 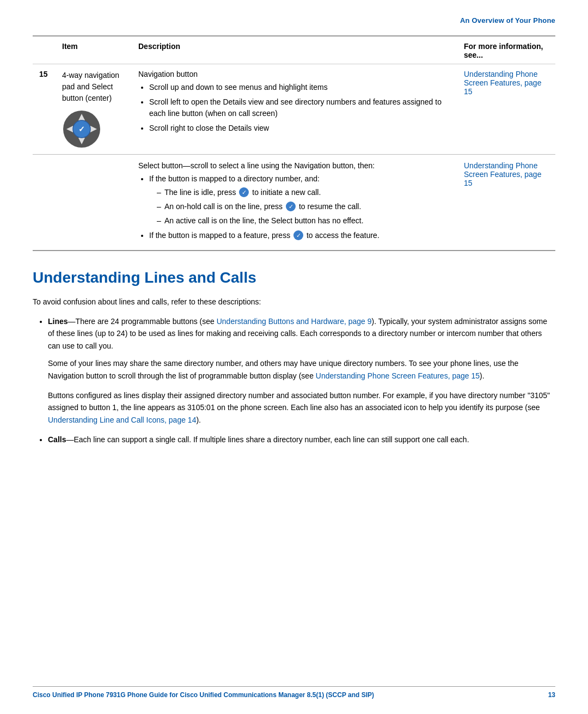 I want to click on calls-bullet: Calls—Each line can support a single cal…, so click(x=302, y=440).